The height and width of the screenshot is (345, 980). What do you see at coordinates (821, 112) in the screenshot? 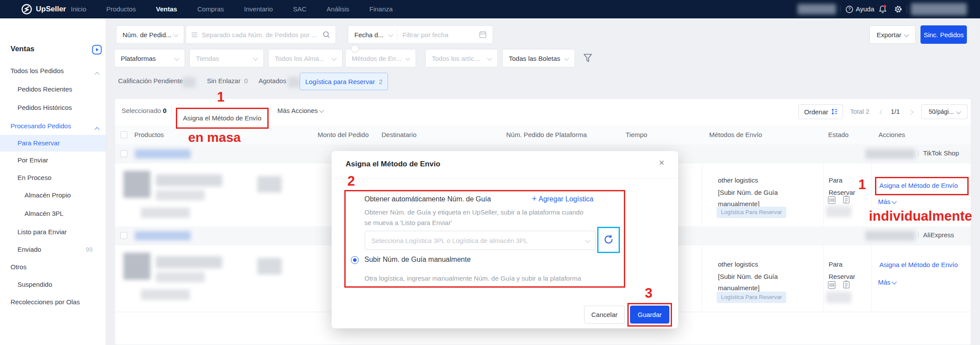
I see `sort-button: Ordenar` at bounding box center [821, 112].